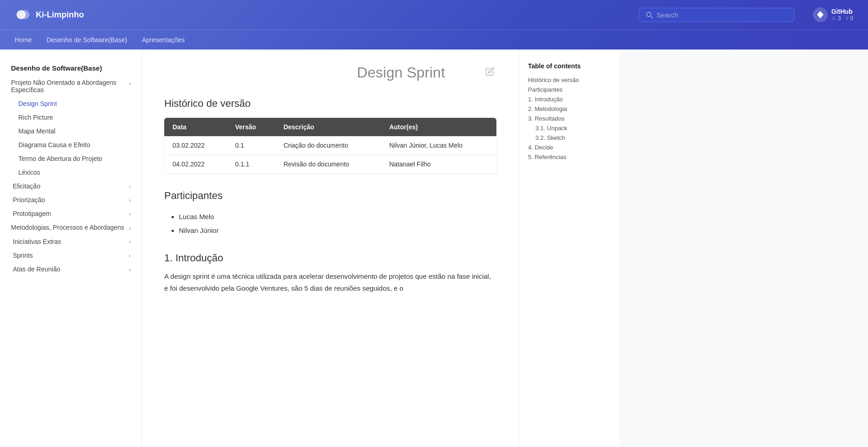 The height and width of the screenshot is (447, 868). What do you see at coordinates (330, 164) in the screenshot?
I see `table-row: 04.02.20220.1.1Revisão do documentoNatan…` at bounding box center [330, 164].